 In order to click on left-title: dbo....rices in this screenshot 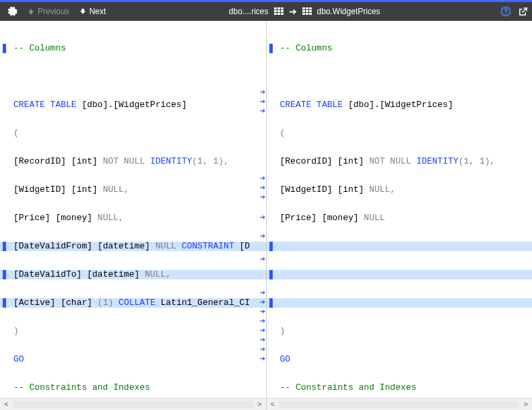, I will do `click(249, 11)`.